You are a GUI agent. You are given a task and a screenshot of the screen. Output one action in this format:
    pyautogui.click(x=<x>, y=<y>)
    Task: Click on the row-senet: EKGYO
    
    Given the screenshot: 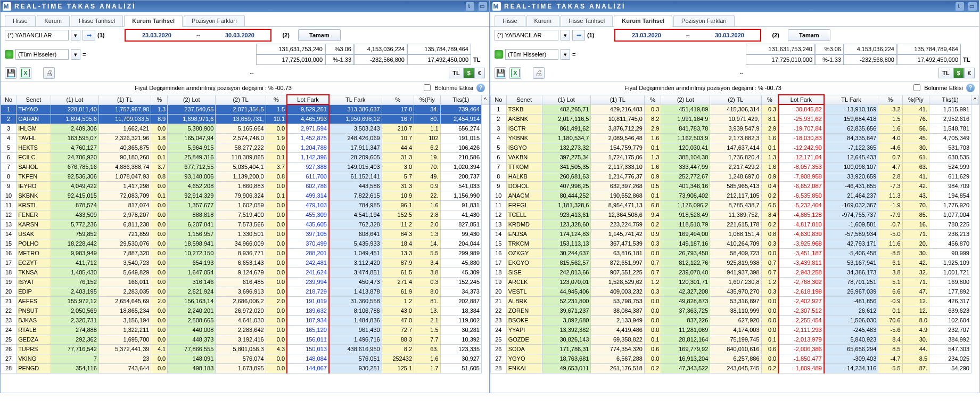 What is the action you would take?
    pyautogui.click(x=524, y=263)
    